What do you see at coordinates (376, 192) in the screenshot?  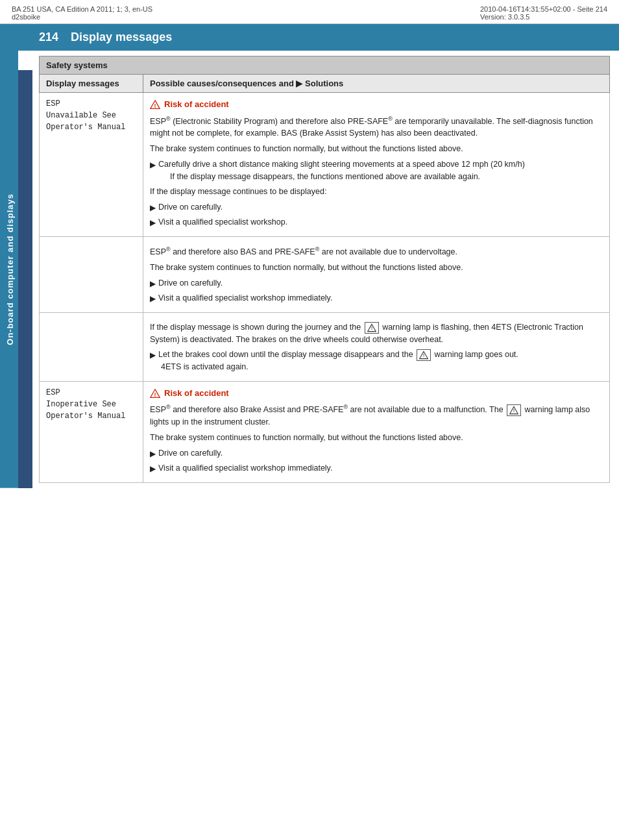 I see `content-paragraph: If the display message continues to be d…` at bounding box center [376, 192].